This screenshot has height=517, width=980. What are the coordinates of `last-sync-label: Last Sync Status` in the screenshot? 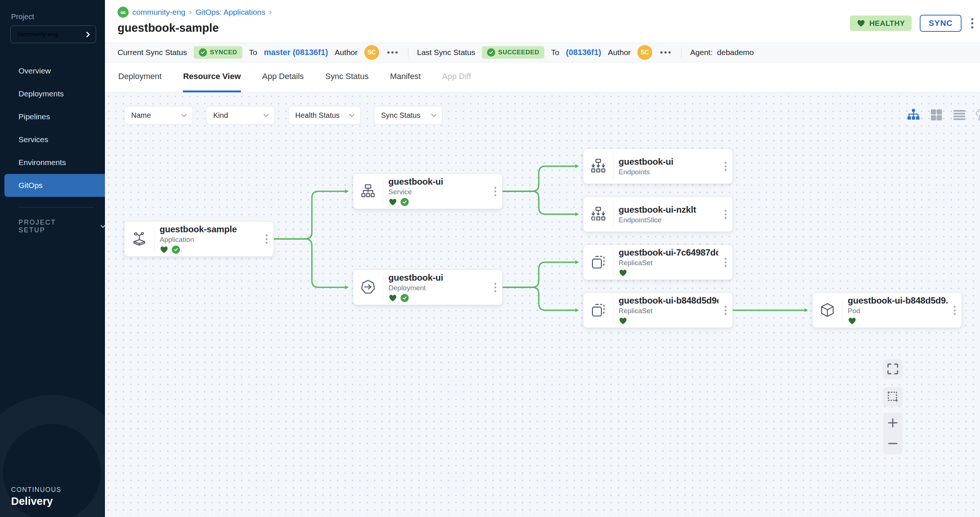 It's located at (447, 52).